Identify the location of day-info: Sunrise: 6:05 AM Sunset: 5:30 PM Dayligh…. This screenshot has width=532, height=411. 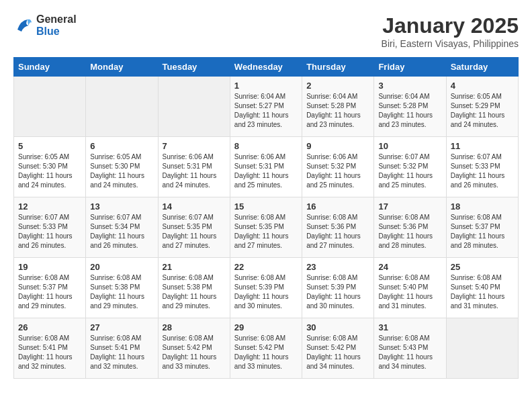
(50, 171).